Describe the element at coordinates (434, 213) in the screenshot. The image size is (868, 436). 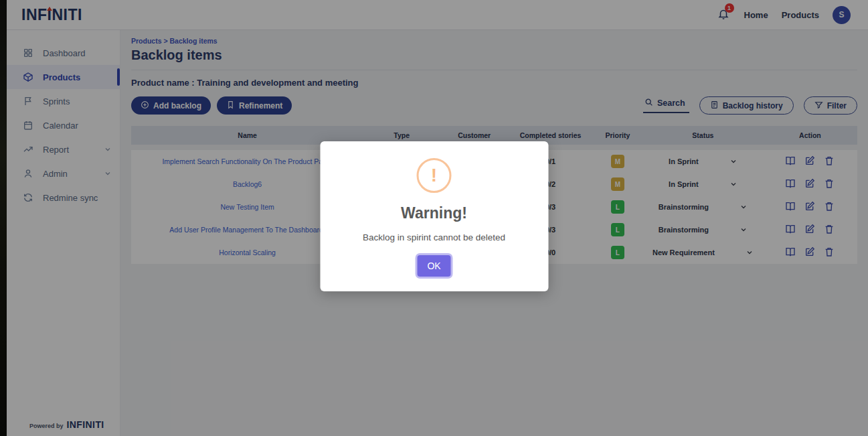
I see `modal-title: Warning!` at that location.